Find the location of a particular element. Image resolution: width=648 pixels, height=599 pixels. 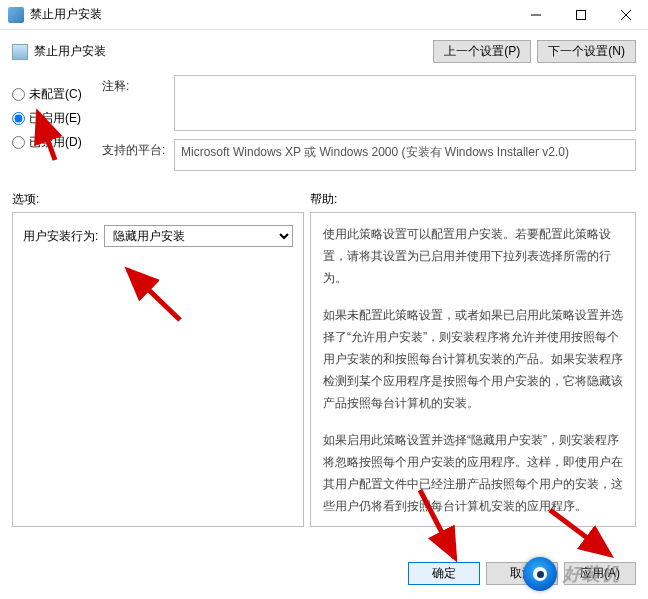

radio-disabled-label: 已禁用(D) is located at coordinates (56, 142).